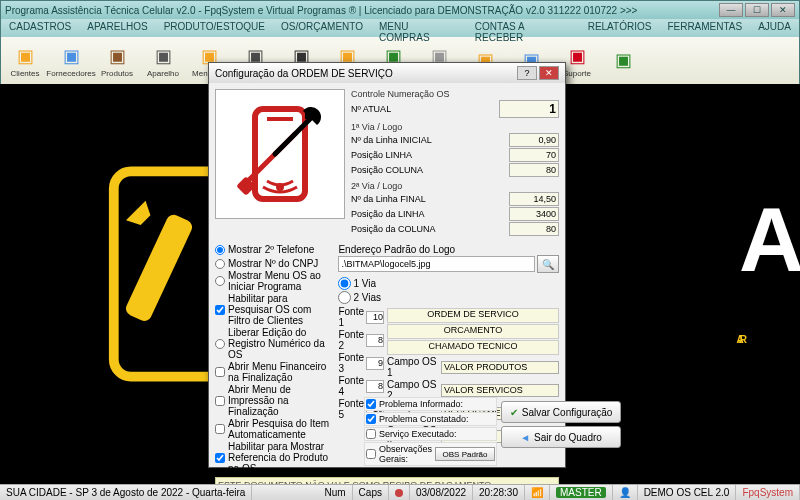  What do you see at coordinates (436, 264) in the screenshot?
I see `logo-path-input` at bounding box center [436, 264].